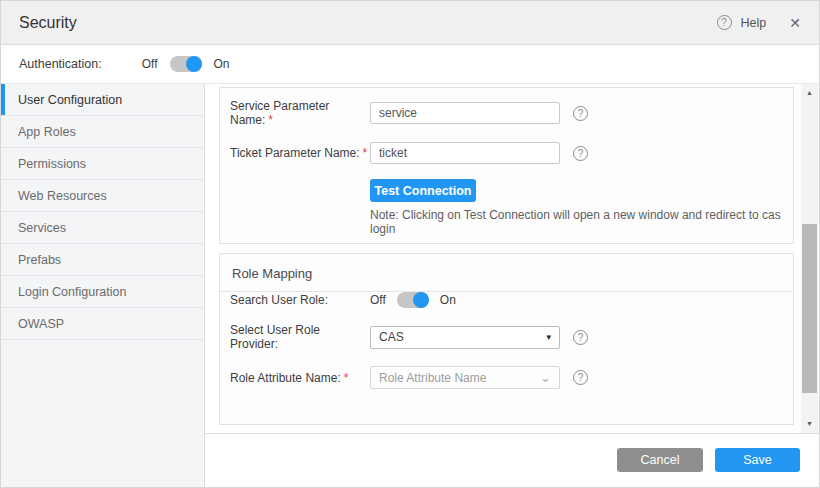  I want to click on sidebar-item-app-roles: App Roles, so click(102, 132).